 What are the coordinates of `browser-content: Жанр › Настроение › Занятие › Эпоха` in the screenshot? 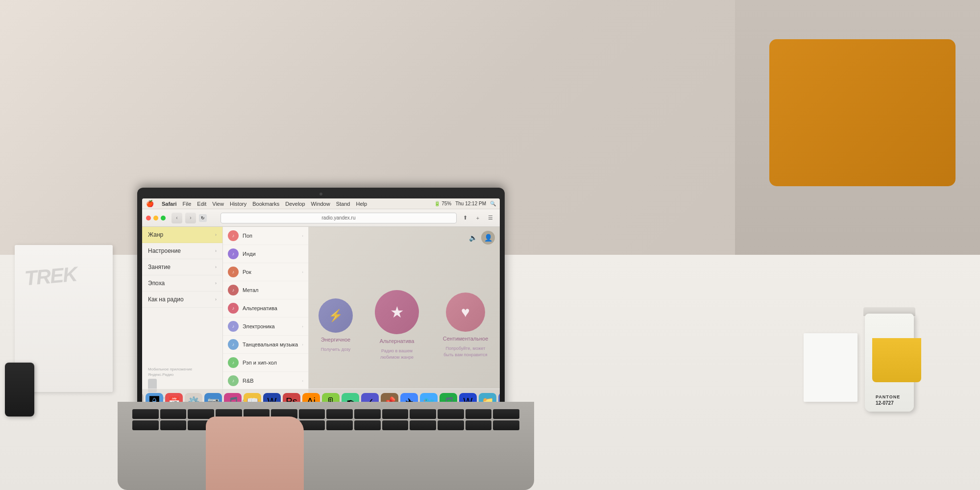 It's located at (321, 320).